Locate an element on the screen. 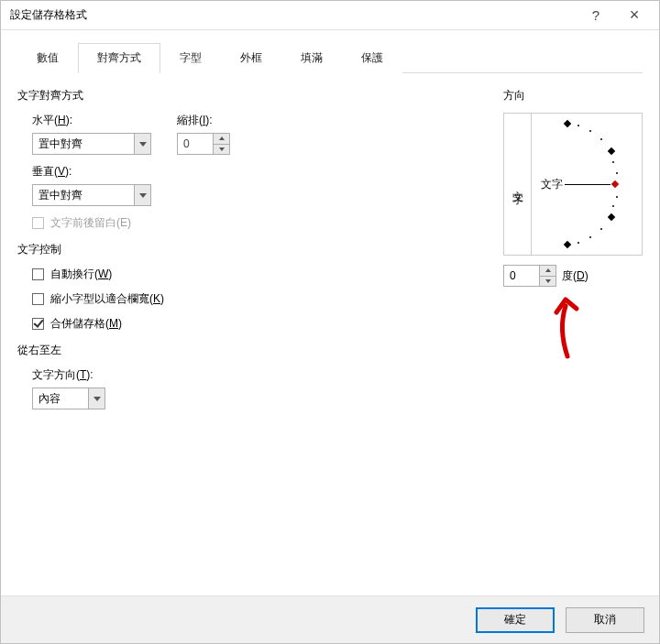 This screenshot has width=660, height=644. orientation-dial: 文字 is located at coordinates (587, 184).